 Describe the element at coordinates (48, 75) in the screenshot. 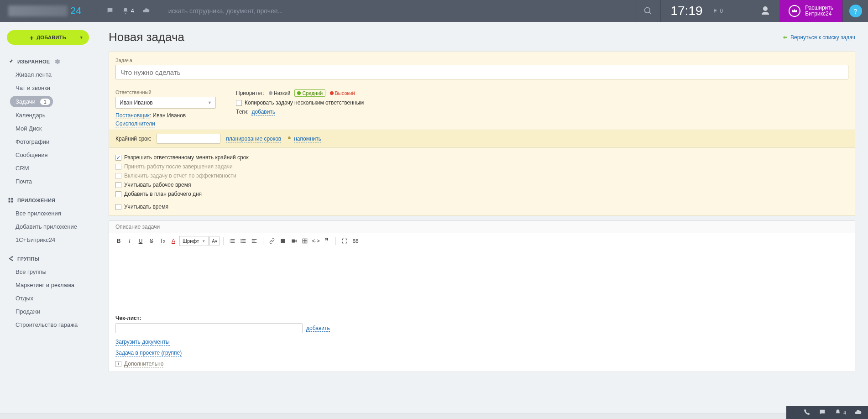

I see `sidebar-item-feed: Живая лента` at that location.